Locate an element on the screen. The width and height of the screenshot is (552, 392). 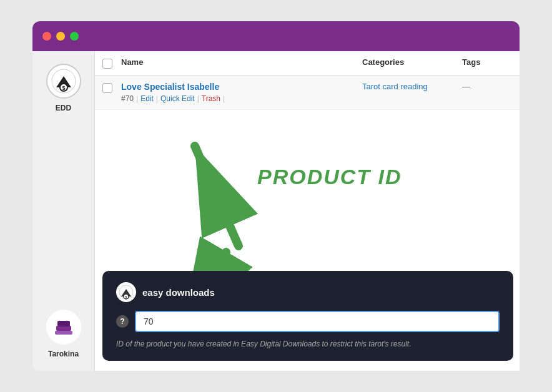
trash-link: Trash is located at coordinates (211, 99).